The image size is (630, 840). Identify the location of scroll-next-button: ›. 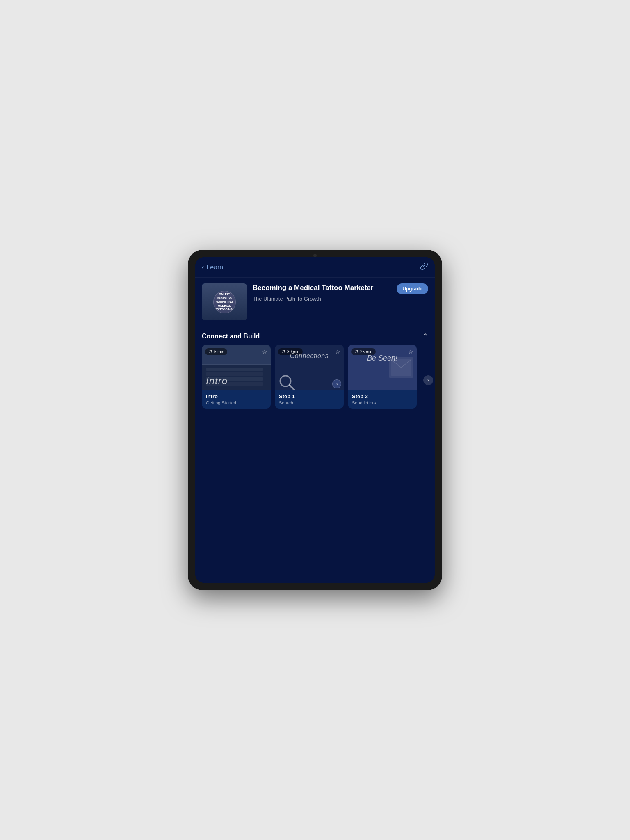
(428, 380).